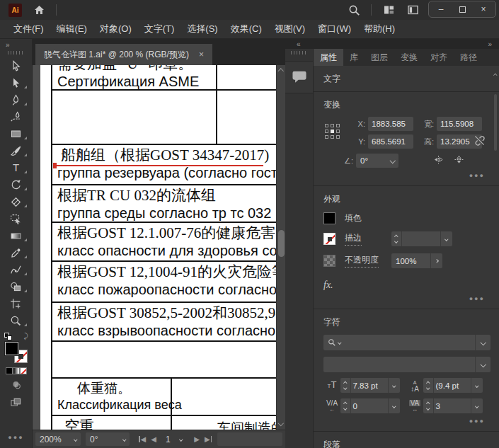  I want to click on first-artboard-button: ◀, so click(142, 439).